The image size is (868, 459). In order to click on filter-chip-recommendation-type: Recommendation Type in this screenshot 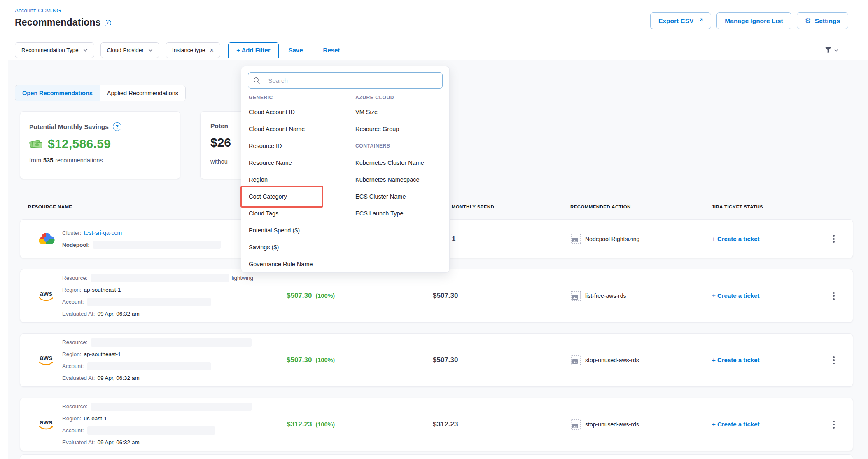, I will do `click(54, 50)`.